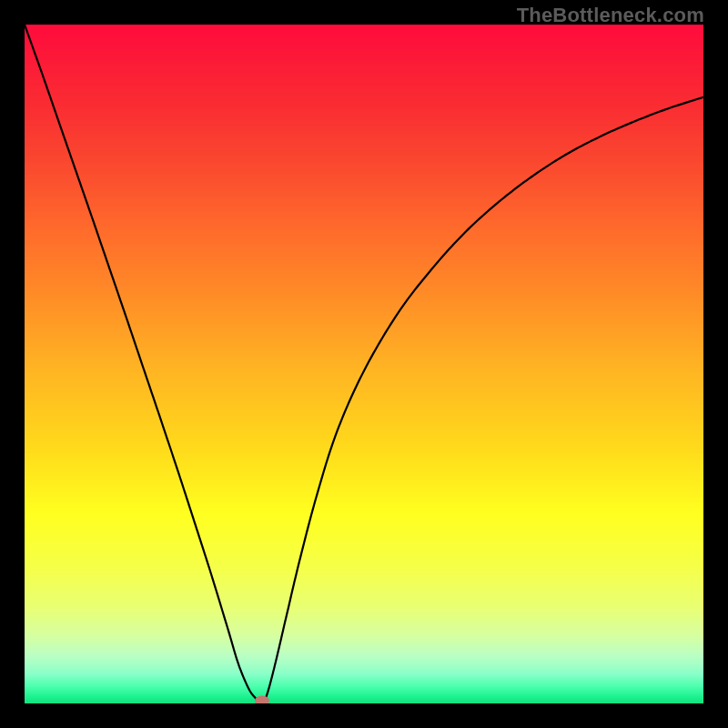 The image size is (728, 728). I want to click on watermark-text: TheBottleneck.com, so click(611, 15).